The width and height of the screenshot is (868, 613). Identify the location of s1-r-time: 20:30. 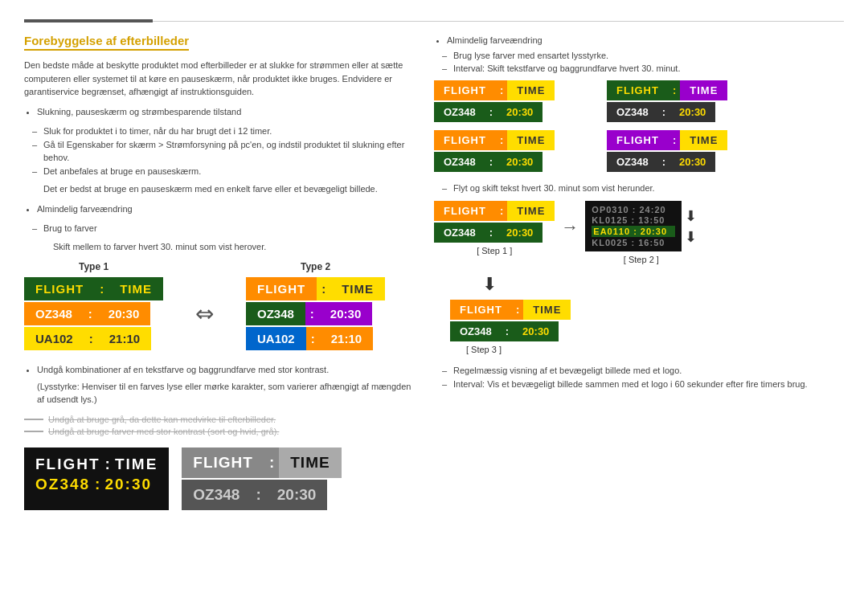
(519, 233).